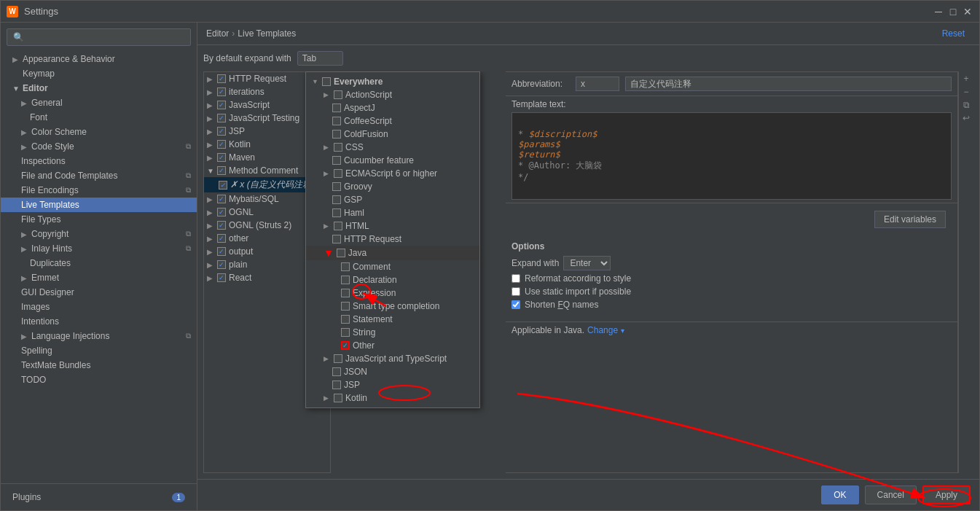 The height and width of the screenshot is (511, 980). I want to click on popup-item-comment: Comment, so click(393, 267).